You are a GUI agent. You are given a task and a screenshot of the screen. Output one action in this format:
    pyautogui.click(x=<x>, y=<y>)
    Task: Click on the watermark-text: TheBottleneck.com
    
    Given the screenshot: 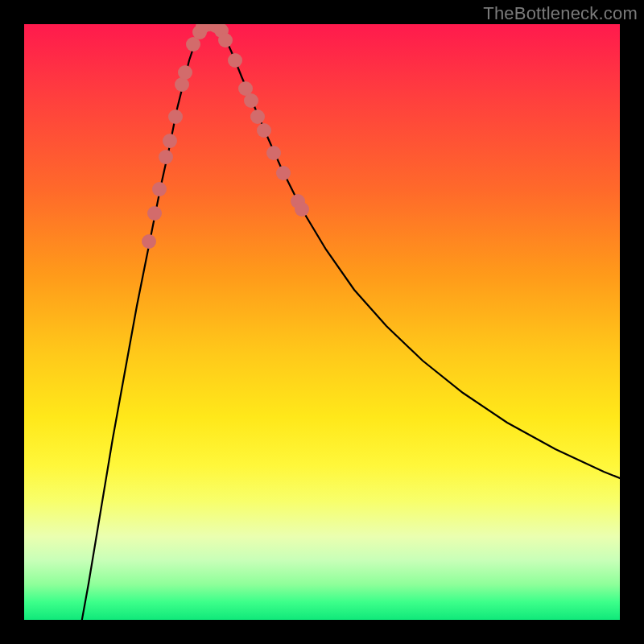 What is the action you would take?
    pyautogui.click(x=560, y=14)
    